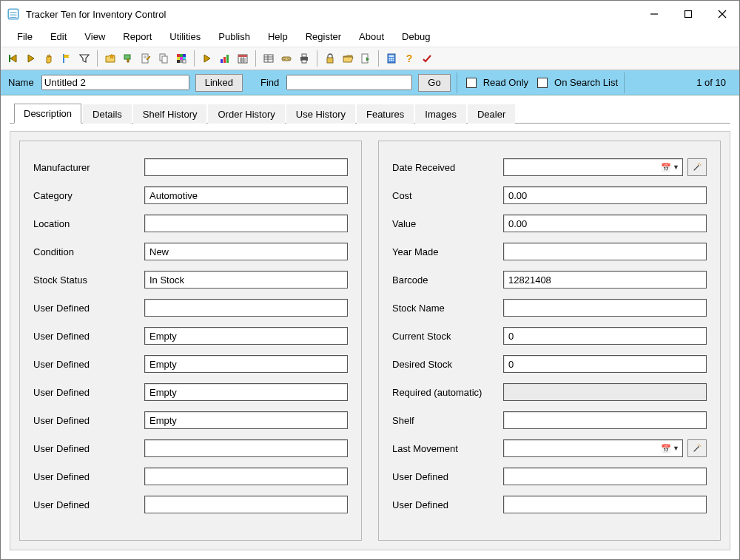 The image size is (740, 560). What do you see at coordinates (278, 37) in the screenshot?
I see `menu-help: Help` at bounding box center [278, 37].